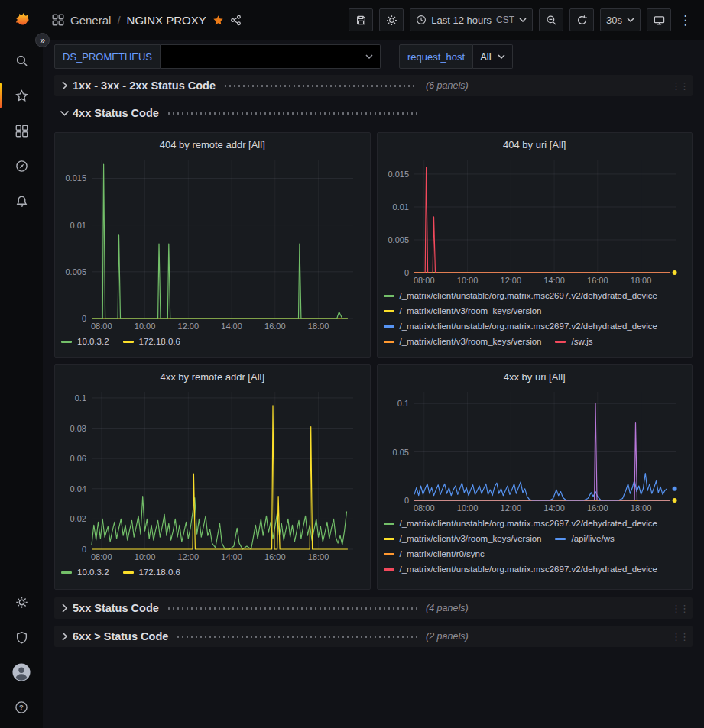  Describe the element at coordinates (21, 131) in the screenshot. I see `sidebar-item-dashboards` at that location.